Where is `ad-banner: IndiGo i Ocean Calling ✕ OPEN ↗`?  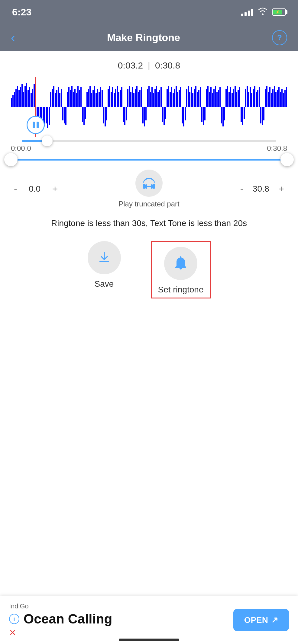
ad-banner: IndiGo i Ocean Calling ✕ OPEN ↗ is located at coordinates (149, 620).